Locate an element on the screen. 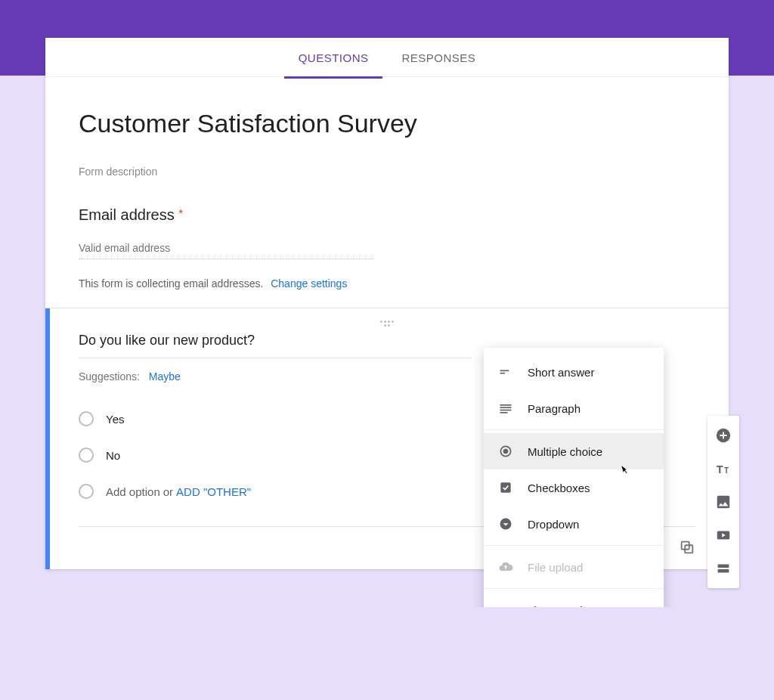 The height and width of the screenshot is (700, 774). tabs: QUESTIONS RESPONSES is located at coordinates (387, 57).